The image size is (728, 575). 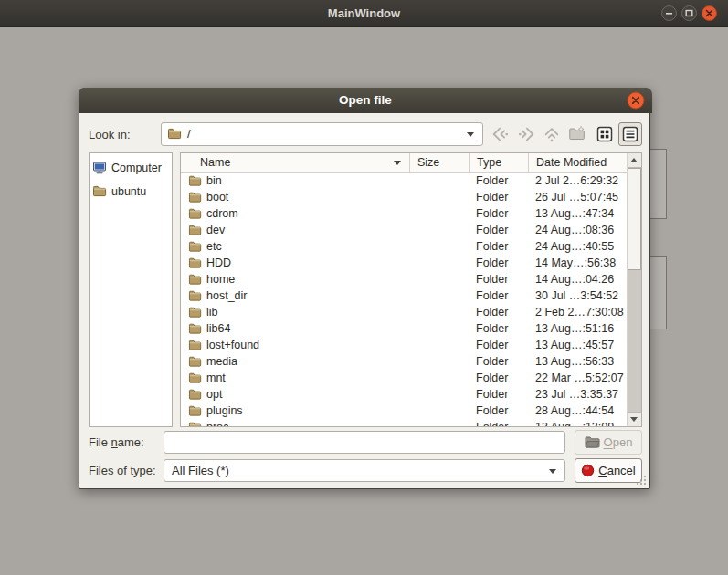 What do you see at coordinates (404, 411) in the screenshot?
I see `table-row: plugins Folder 28 Aug…:44:54` at bounding box center [404, 411].